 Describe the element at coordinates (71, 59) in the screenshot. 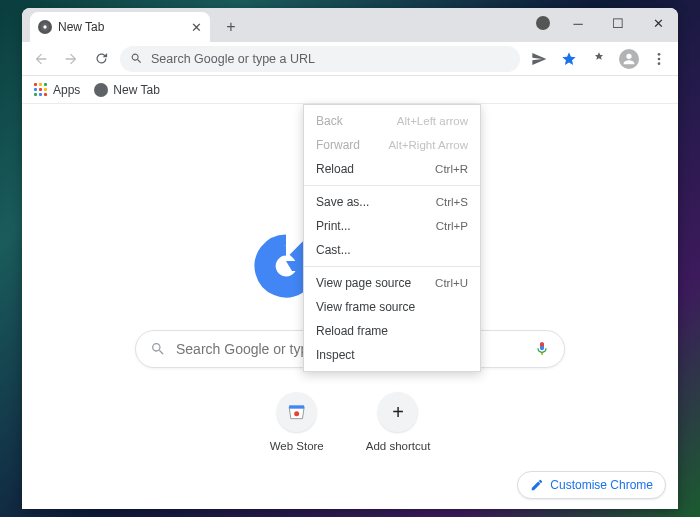

I see `forward-button` at that location.